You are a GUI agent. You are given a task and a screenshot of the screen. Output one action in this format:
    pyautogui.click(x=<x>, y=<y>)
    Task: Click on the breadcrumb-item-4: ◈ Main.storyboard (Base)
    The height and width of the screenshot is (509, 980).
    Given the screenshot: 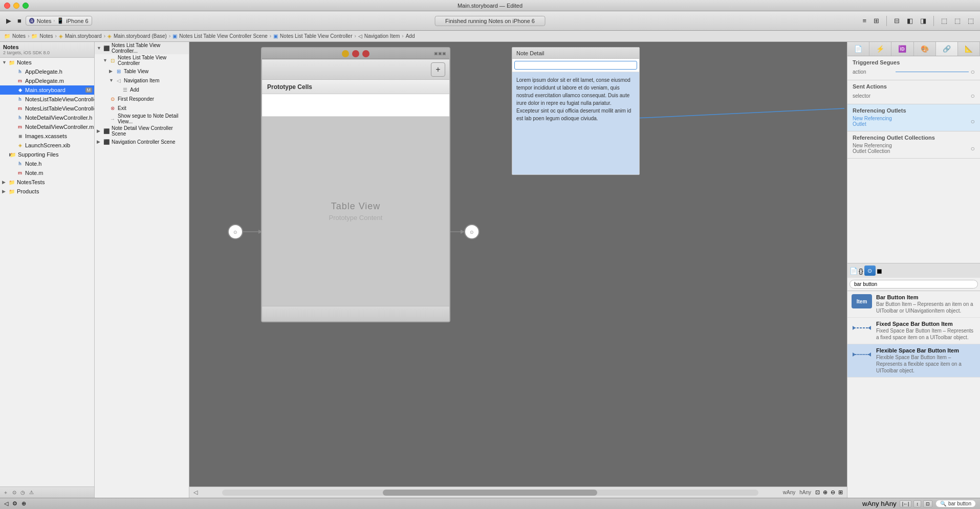 What is the action you would take?
    pyautogui.click(x=137, y=36)
    